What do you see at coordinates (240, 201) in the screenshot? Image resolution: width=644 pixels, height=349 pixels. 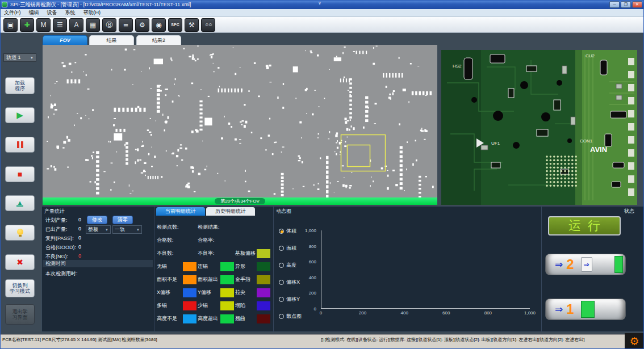 I see `fov-progress-bar: 第20个/共34个FOV` at bounding box center [240, 201].